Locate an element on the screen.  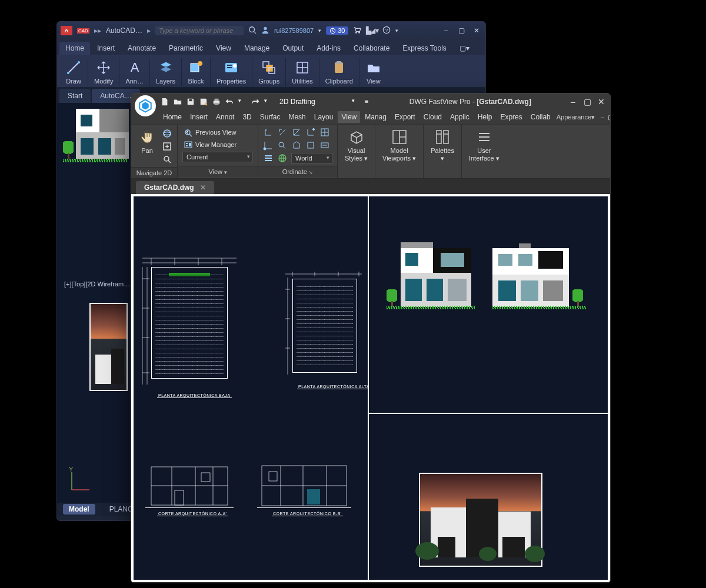
viewport-label: [+][Top][2D Wirefram… is located at coordinates (97, 284).